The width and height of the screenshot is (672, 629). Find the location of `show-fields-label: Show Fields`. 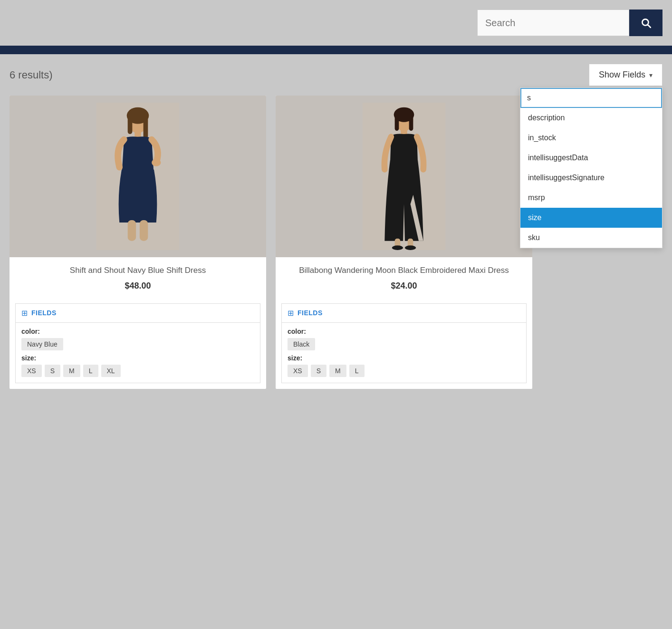

show-fields-label: Show Fields is located at coordinates (622, 75).